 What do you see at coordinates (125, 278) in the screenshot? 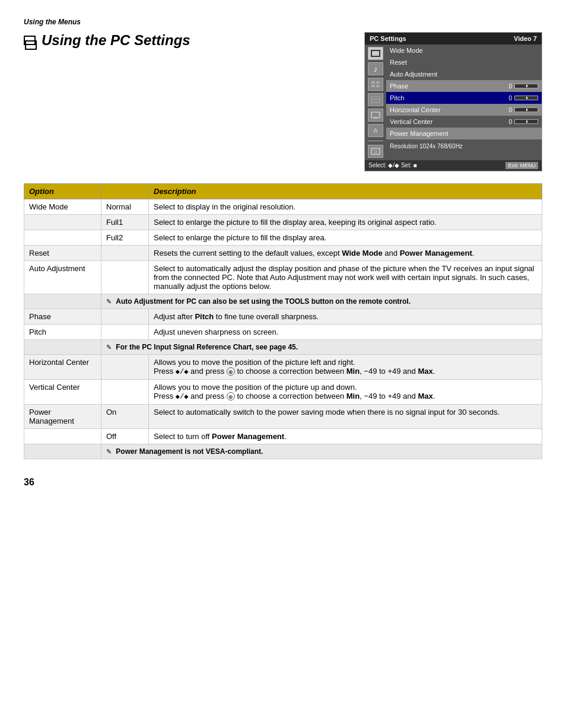
I see `sub-auto-adj` at bounding box center [125, 278].